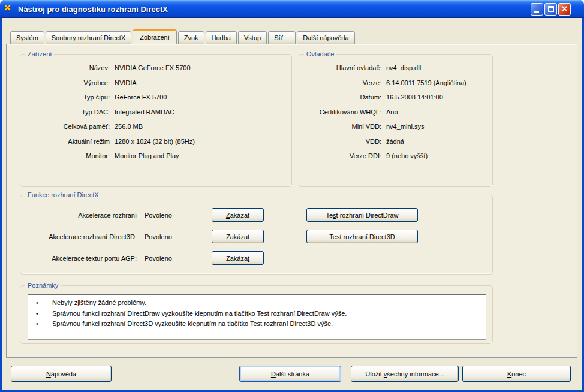  What do you see at coordinates (65, 156) in the screenshot?
I see `device-label: Monitor:` at bounding box center [65, 156].